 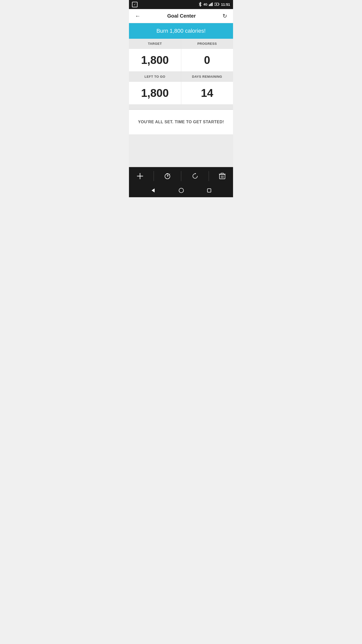 What do you see at coordinates (181, 191) in the screenshot?
I see `system-home-button` at bounding box center [181, 191].